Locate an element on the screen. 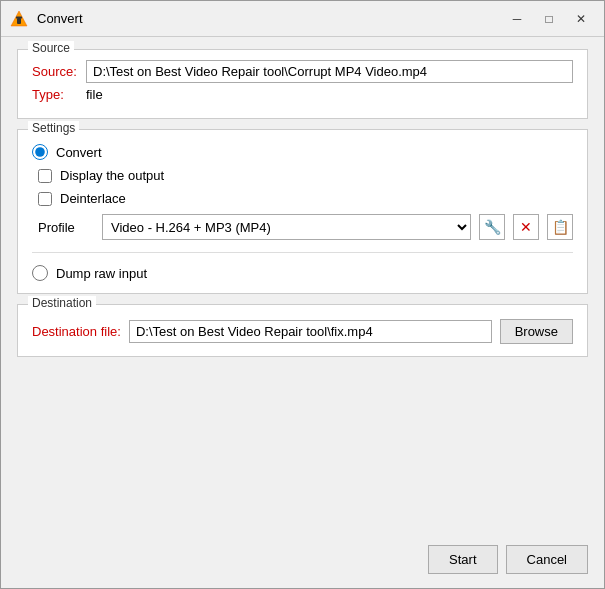 The height and width of the screenshot is (589, 605). app-icon is located at coordinates (19, 19).